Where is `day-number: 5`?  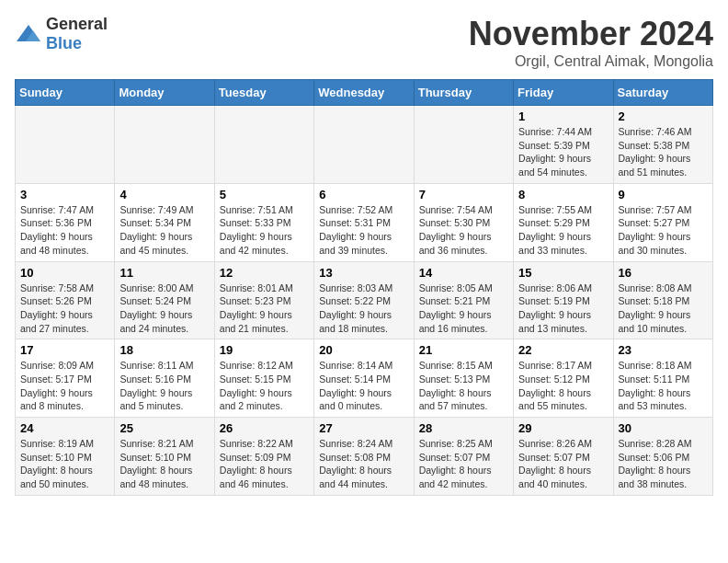
day-number: 5 is located at coordinates (265, 195).